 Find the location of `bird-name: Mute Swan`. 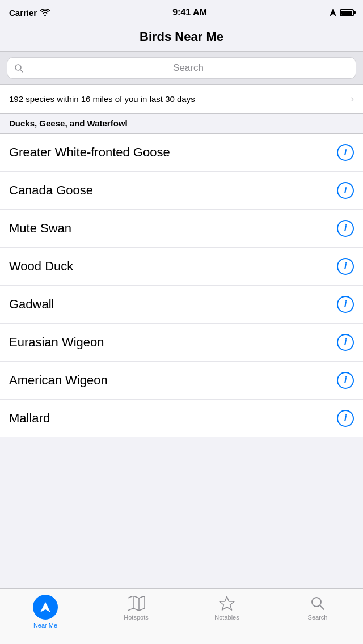

bird-name: Mute Swan is located at coordinates (40, 228).